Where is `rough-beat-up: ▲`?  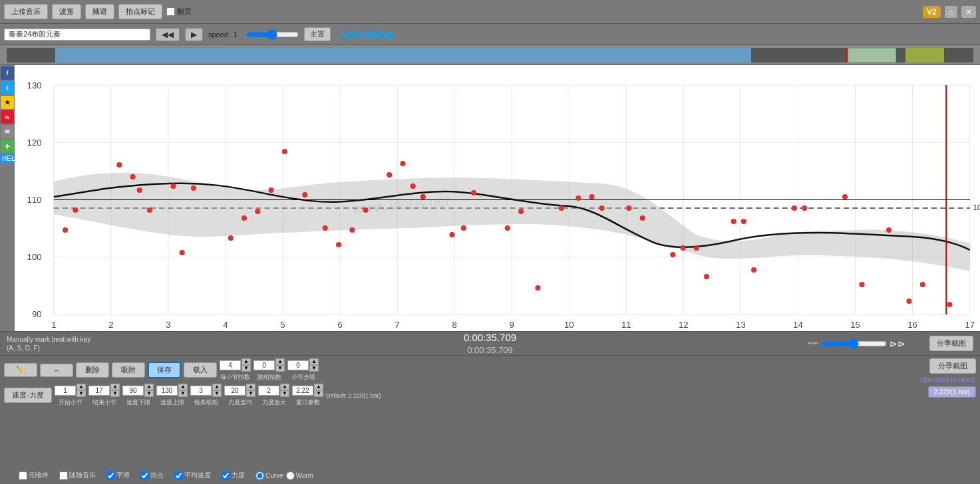
rough-beat-up: ▲ is located at coordinates (280, 362).